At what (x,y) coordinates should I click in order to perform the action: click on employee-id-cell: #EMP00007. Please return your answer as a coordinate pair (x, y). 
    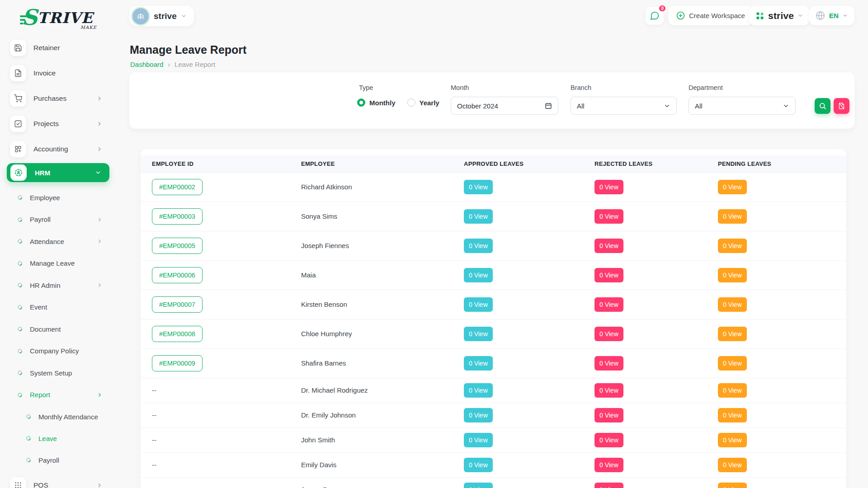
    Looking at the image, I should click on (177, 305).